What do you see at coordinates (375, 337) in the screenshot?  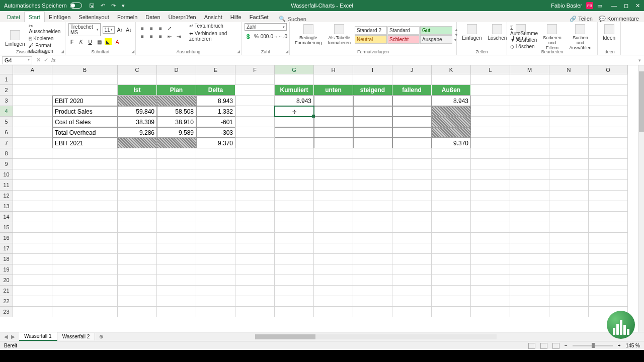 I see `horizontal-scrollbar` at bounding box center [375, 337].